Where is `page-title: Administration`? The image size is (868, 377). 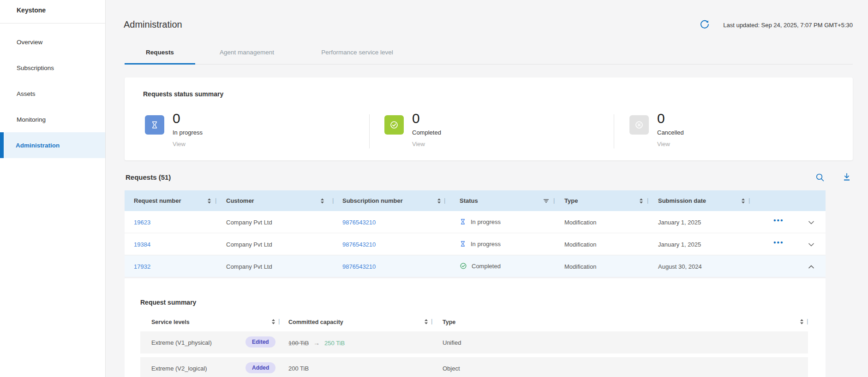
page-title: Administration is located at coordinates (153, 25).